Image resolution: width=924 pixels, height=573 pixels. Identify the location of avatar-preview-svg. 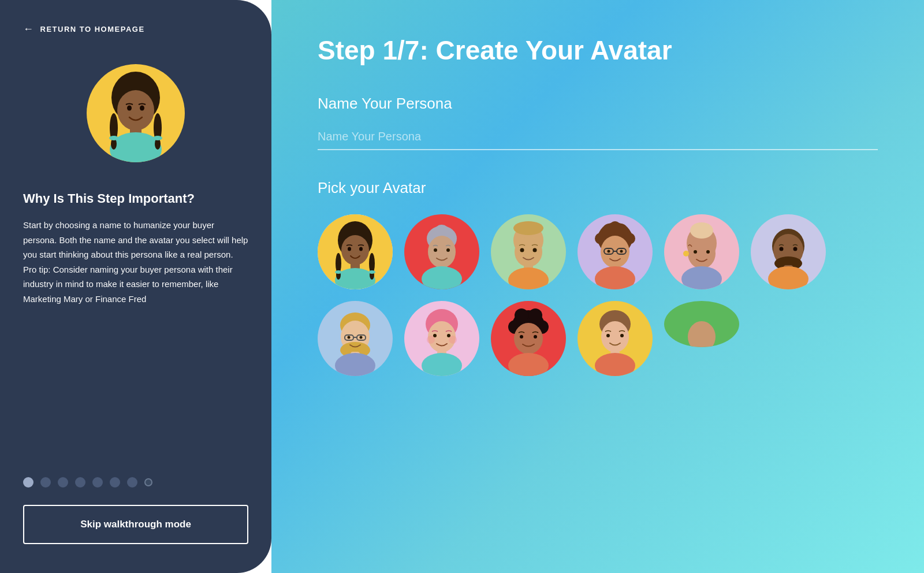
(136, 113).